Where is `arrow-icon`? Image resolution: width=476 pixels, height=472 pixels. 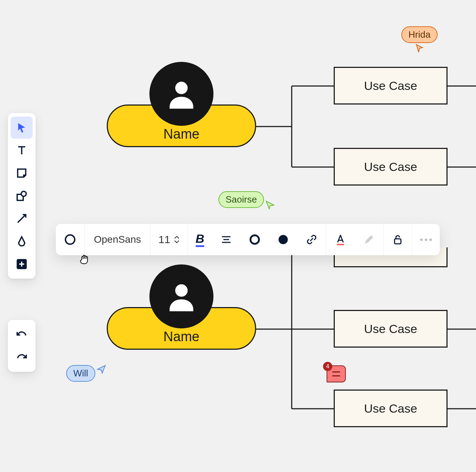
arrow-icon is located at coordinates (22, 219).